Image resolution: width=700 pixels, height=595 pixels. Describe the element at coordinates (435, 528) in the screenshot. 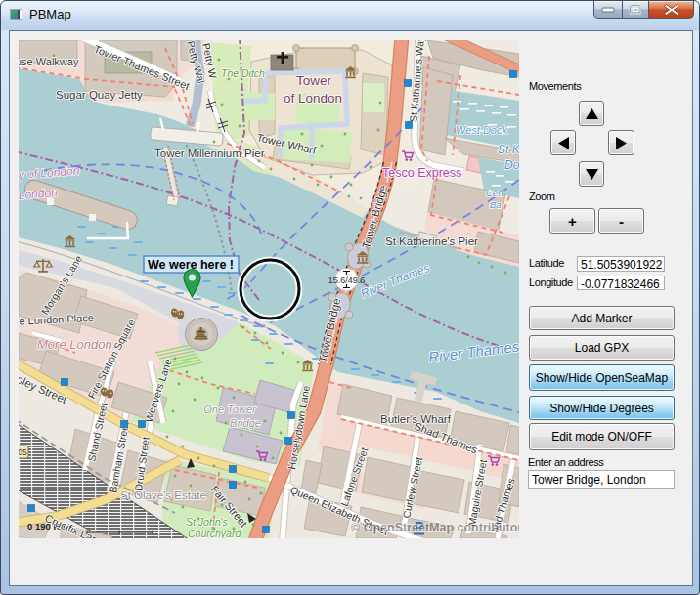

I see `svg-text: © OpenStreetMap contributors` at that location.